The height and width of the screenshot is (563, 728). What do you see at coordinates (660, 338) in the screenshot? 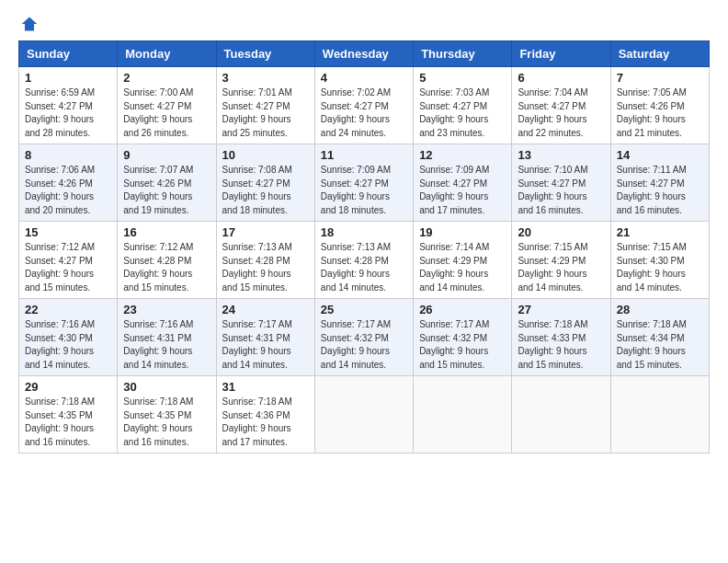
I see `calendar-cell: 28 Sunrise: 7:18 AMSunset: 4:34 PMDaylig…` at bounding box center [660, 338].